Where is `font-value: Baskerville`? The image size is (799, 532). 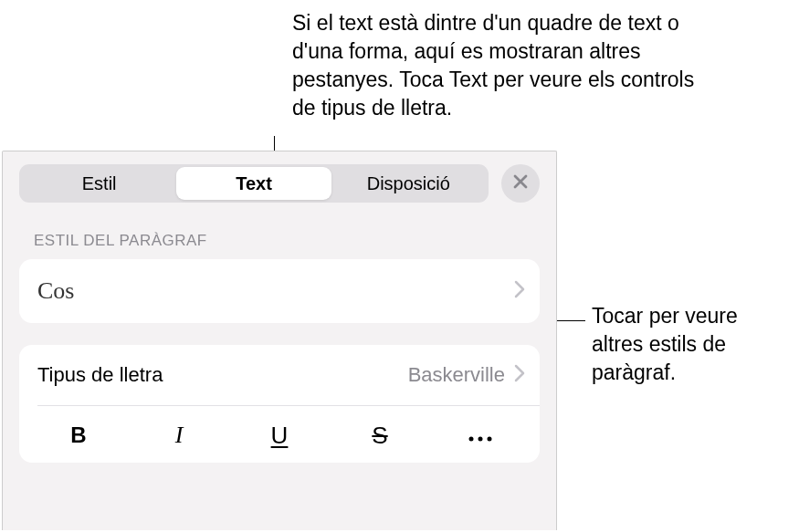 font-value: Baskerville is located at coordinates (457, 375).